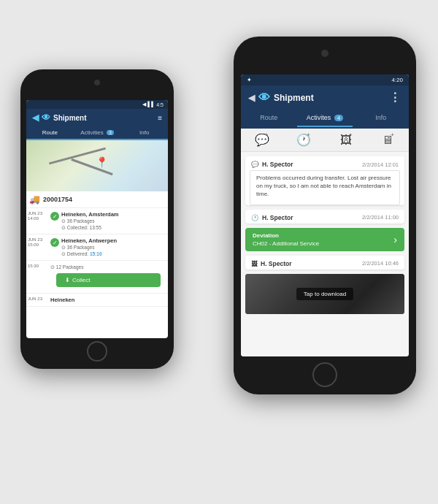  I want to click on activity-header-1: 💬 H. Spector 2/2/2014 12:01, so click(325, 164).